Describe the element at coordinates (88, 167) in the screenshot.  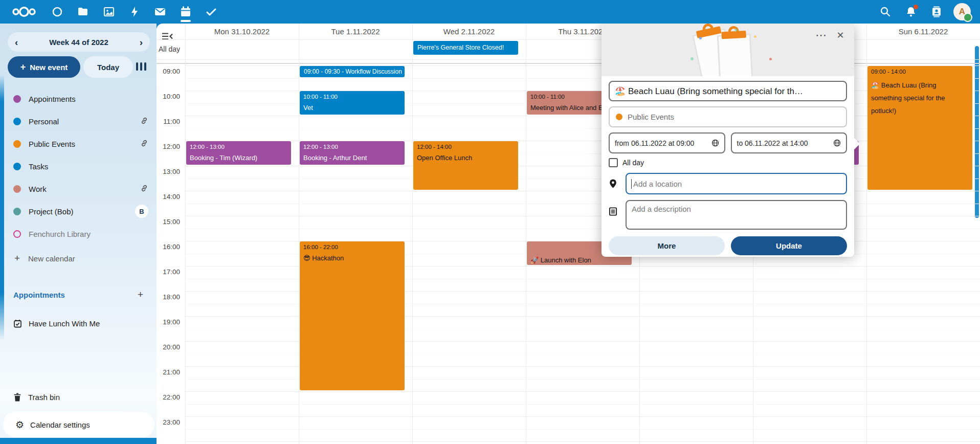
I see `calendar-label: Tasks` at that location.